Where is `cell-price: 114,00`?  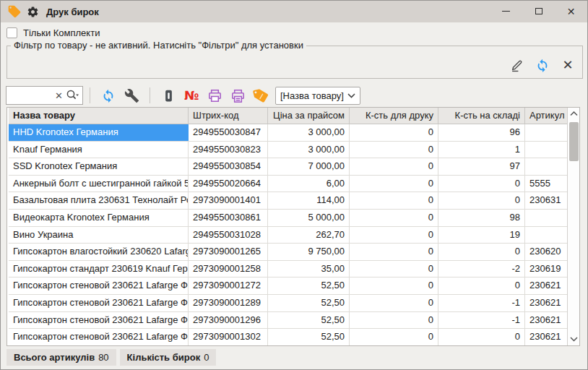 cell-price: 114,00 is located at coordinates (309, 201).